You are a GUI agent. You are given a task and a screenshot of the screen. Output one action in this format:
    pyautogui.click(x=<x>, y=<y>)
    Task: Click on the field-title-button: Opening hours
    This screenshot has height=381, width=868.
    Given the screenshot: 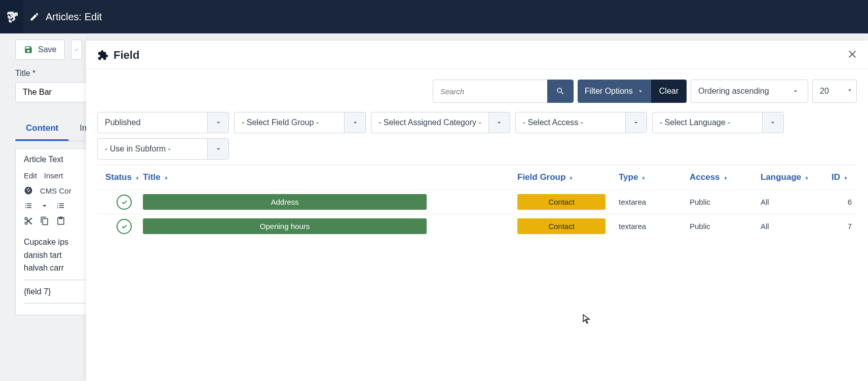 What is the action you would take?
    pyautogui.click(x=285, y=226)
    